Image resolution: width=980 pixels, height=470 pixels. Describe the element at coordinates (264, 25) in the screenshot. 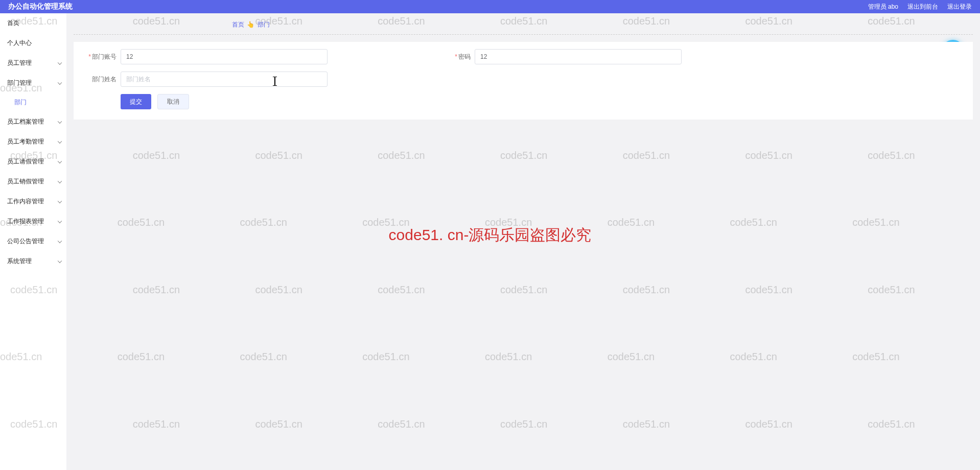

I see `breadcrumb-current: 部门` at that location.